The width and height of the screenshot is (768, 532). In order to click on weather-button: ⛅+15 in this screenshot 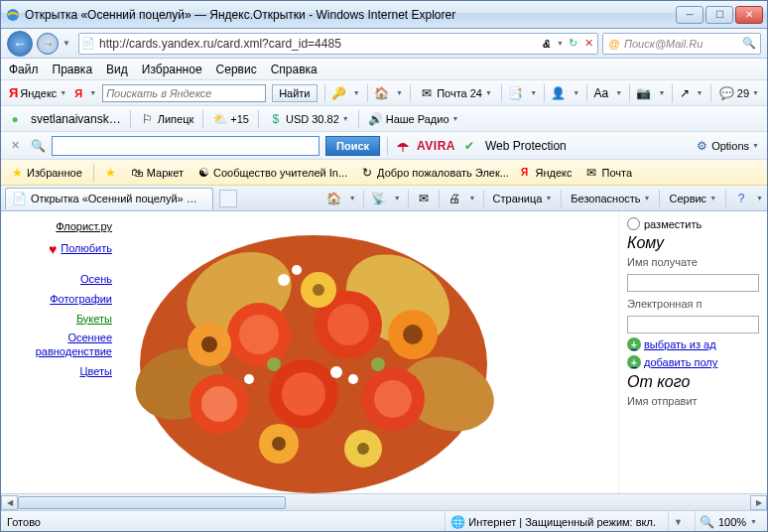, I will do `click(230, 119)`.